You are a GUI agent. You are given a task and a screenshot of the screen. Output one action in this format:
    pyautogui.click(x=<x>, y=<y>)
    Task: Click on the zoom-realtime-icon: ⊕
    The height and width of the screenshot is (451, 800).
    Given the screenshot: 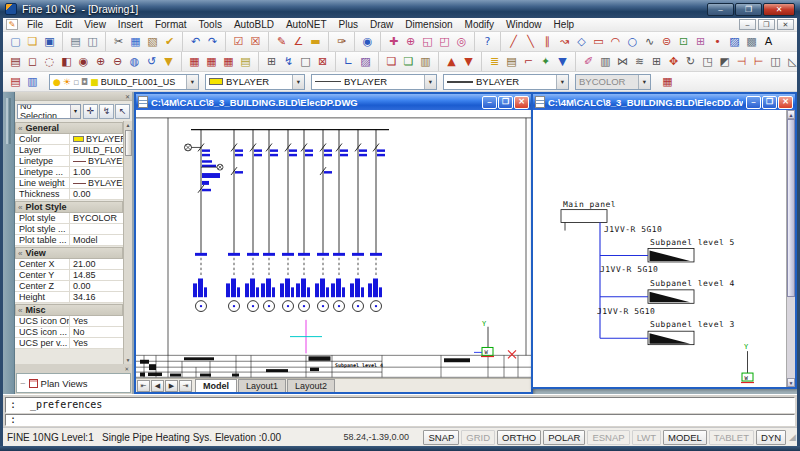 What is the action you would take?
    pyautogui.click(x=410, y=42)
    